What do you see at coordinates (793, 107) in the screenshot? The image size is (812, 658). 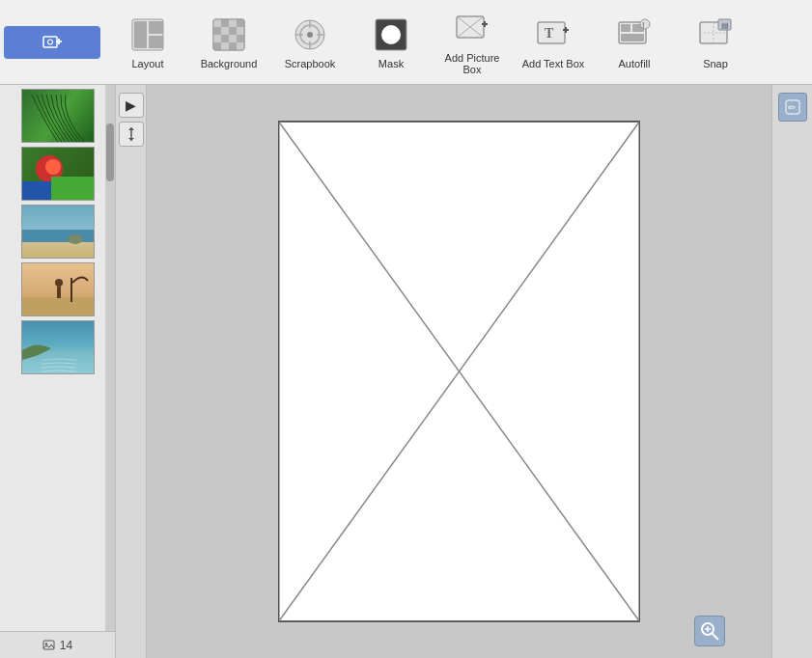 I see `edit-button: ✏` at bounding box center [793, 107].